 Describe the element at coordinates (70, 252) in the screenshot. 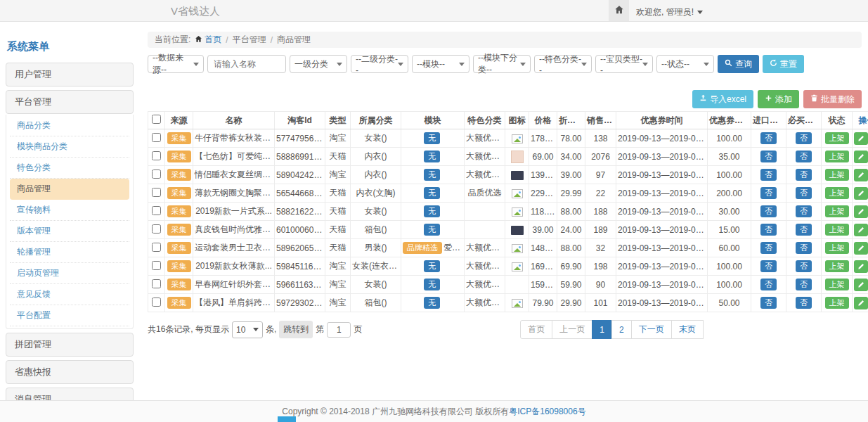

I see `sidebar-submenu-item: 轮播管理` at that location.